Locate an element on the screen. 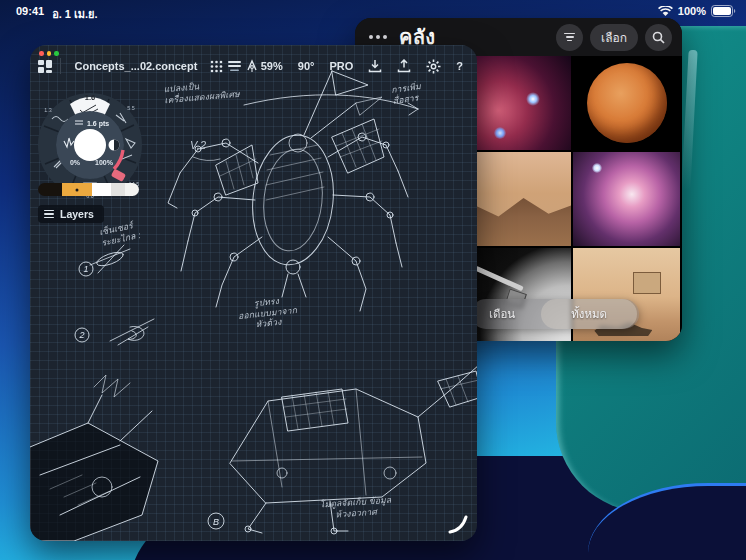  import-icon is located at coordinates (375, 66).